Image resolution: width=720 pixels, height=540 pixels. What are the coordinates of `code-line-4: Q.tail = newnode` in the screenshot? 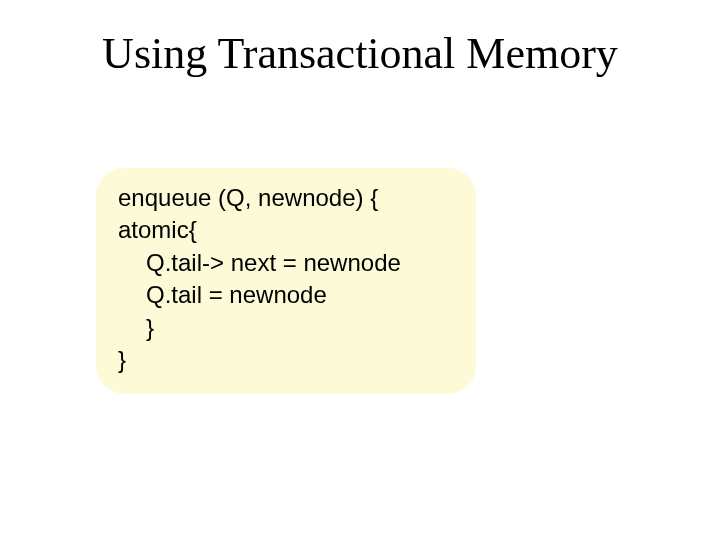 It's located at (286, 295).